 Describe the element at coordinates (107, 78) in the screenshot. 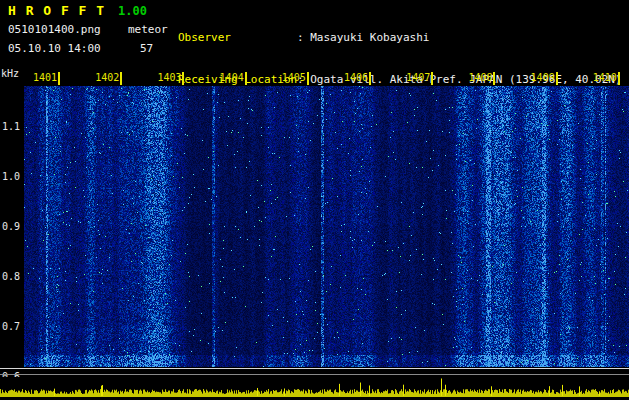

I see `time-tick-text: 1402` at that location.